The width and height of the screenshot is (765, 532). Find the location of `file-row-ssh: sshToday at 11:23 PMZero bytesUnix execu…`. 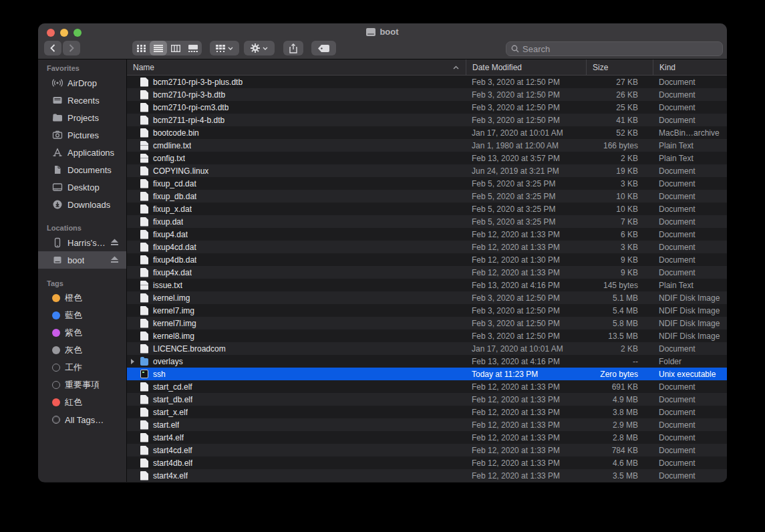

file-row-ssh: sshToday at 11:23 PMZero bytesUnix execu… is located at coordinates (427, 374).